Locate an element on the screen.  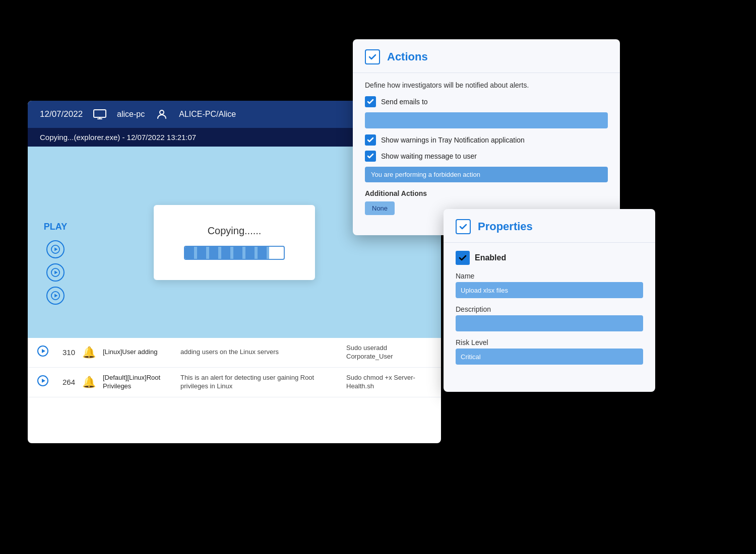
properties-title: Properties is located at coordinates (505, 227).